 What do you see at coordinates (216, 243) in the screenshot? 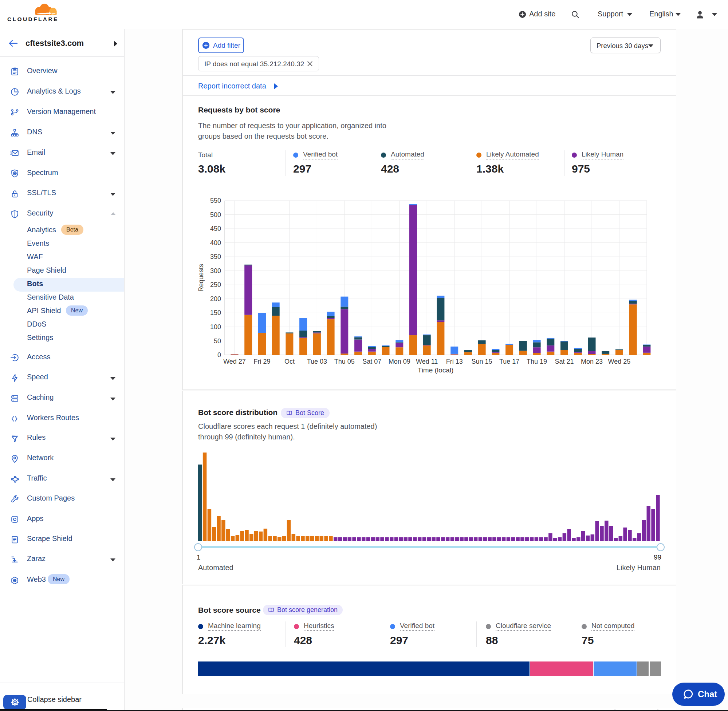
I see `svg-text: 400` at bounding box center [216, 243].